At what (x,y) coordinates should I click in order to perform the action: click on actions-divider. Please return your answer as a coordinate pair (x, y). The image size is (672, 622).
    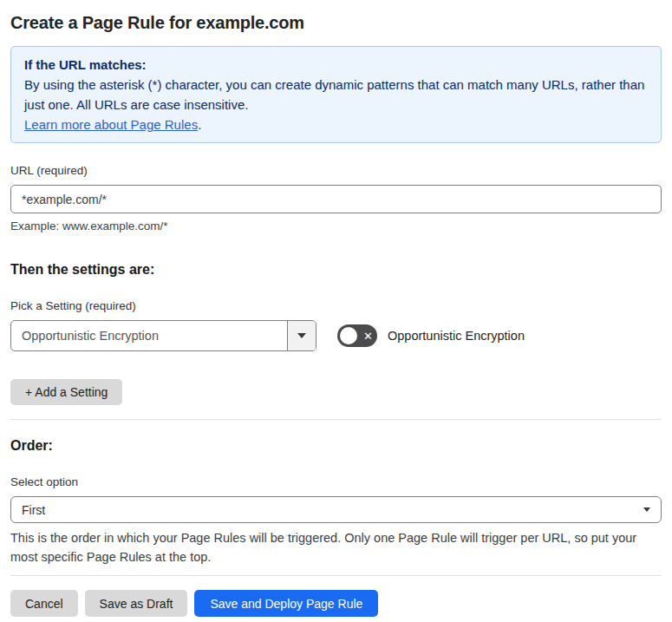
    Looking at the image, I should click on (336, 576).